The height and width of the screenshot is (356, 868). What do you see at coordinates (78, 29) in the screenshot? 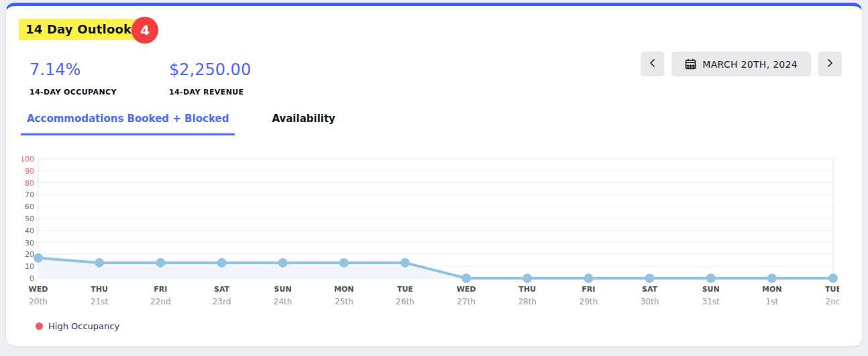
I see `page-title-text: 14 Day Outlook` at bounding box center [78, 29].